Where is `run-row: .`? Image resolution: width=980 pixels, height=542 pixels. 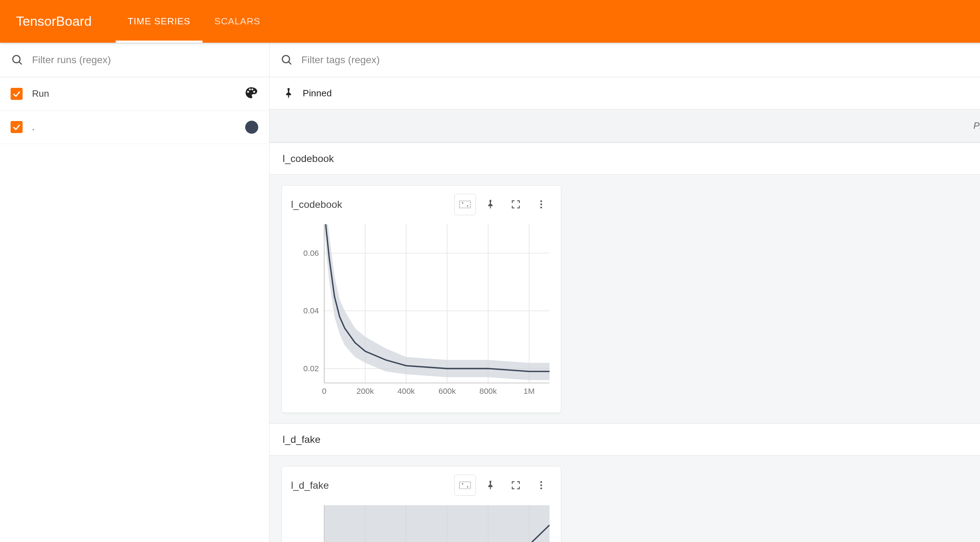
run-row: . is located at coordinates (135, 128).